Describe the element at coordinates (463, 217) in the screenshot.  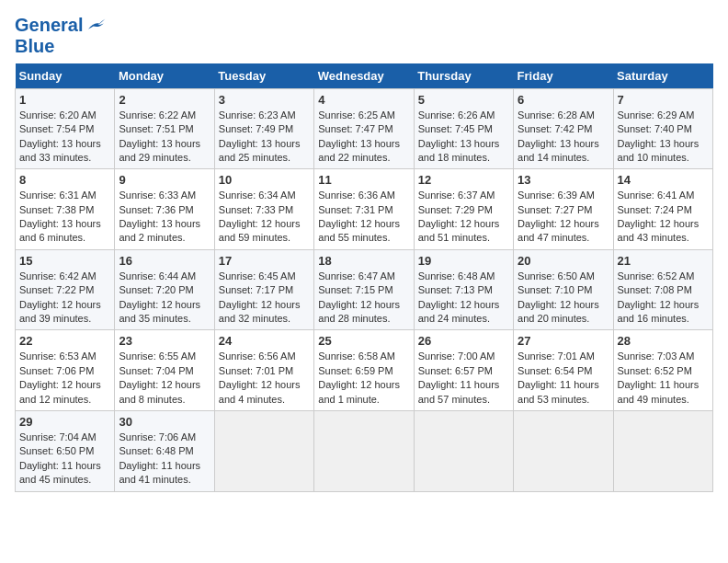
I see `day-info: Sunrise: 6:37 AM Sunset: 7:29 PM Dayligh…` at that location.